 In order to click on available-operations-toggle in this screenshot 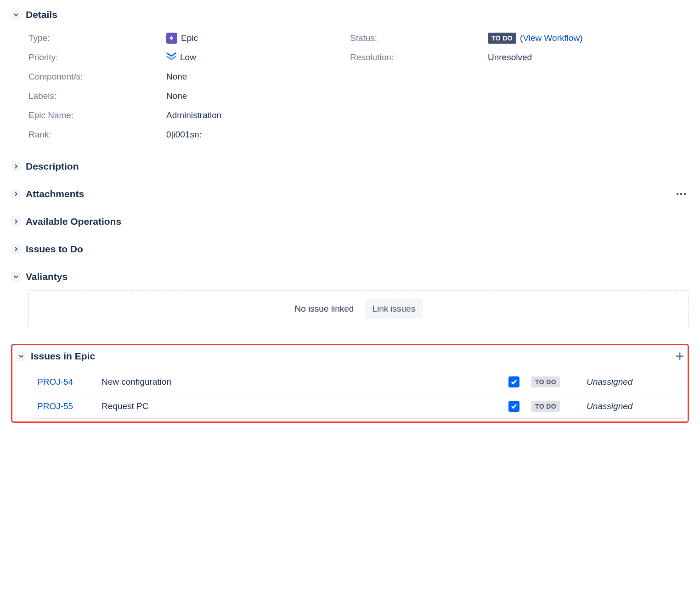, I will do `click(16, 222)`.